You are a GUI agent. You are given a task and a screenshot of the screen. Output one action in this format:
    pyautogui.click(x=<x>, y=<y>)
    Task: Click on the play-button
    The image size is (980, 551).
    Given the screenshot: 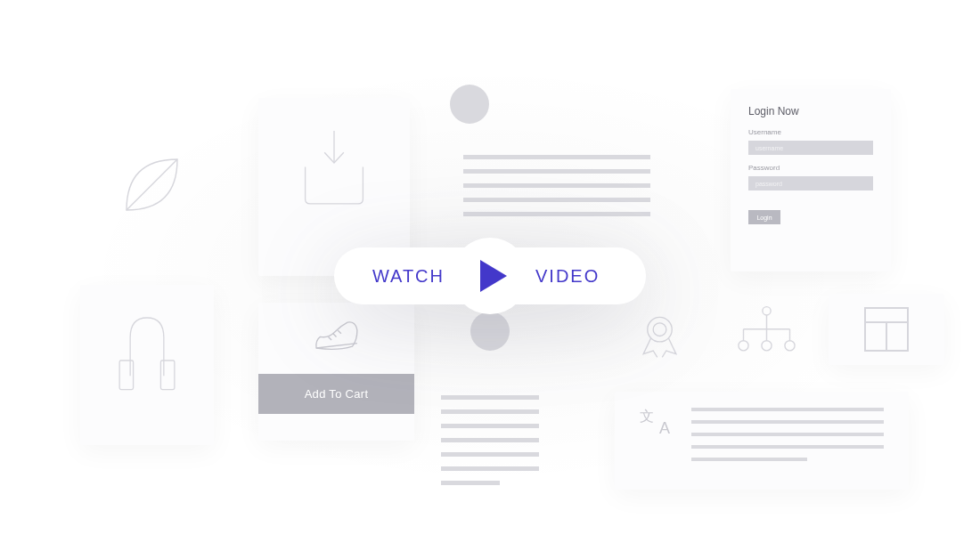 What is the action you would take?
    pyautogui.click(x=490, y=276)
    